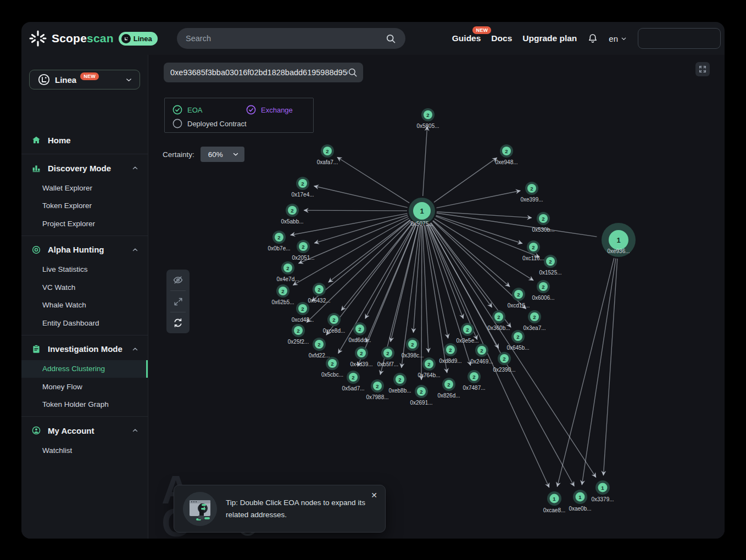 This screenshot has height=560, width=746. Describe the element at coordinates (209, 110) in the screenshot. I see `legend-eoa: EOA` at that location.